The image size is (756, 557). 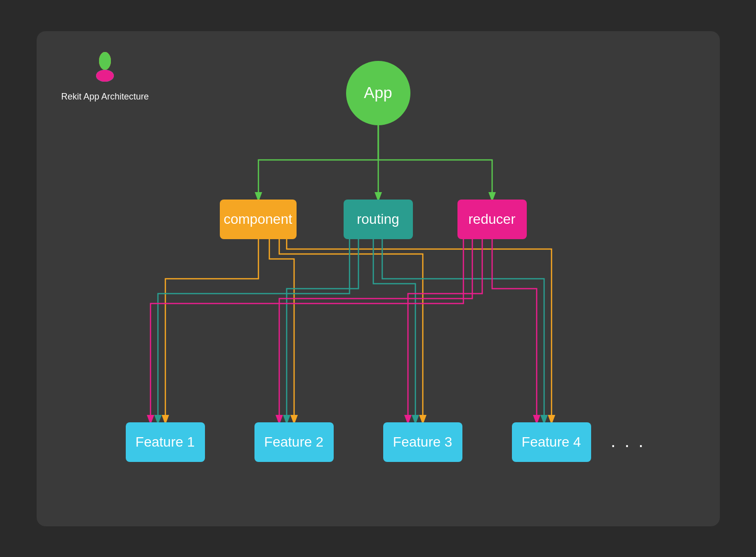 I want to click on feature4-node: Feature 4, so click(x=552, y=442).